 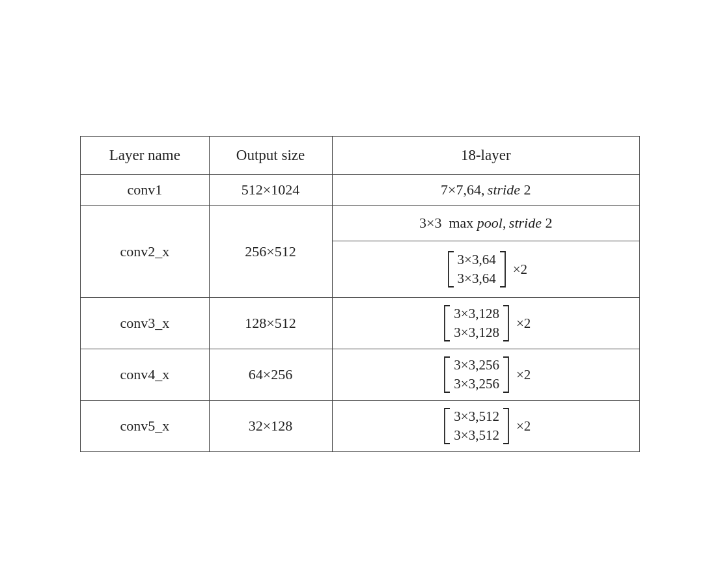 I want to click on conv4x-matrix-row2: 3×3,256, so click(x=477, y=384).